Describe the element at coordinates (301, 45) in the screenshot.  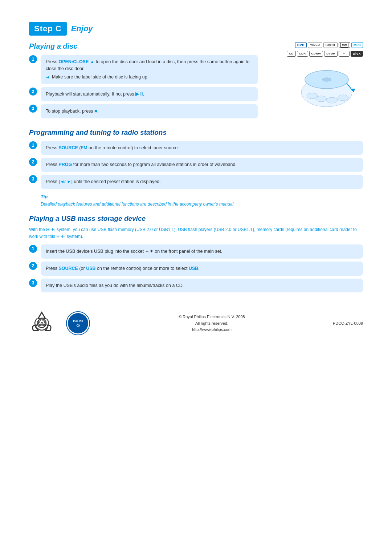
I see `badge-dvd: DVD` at that location.